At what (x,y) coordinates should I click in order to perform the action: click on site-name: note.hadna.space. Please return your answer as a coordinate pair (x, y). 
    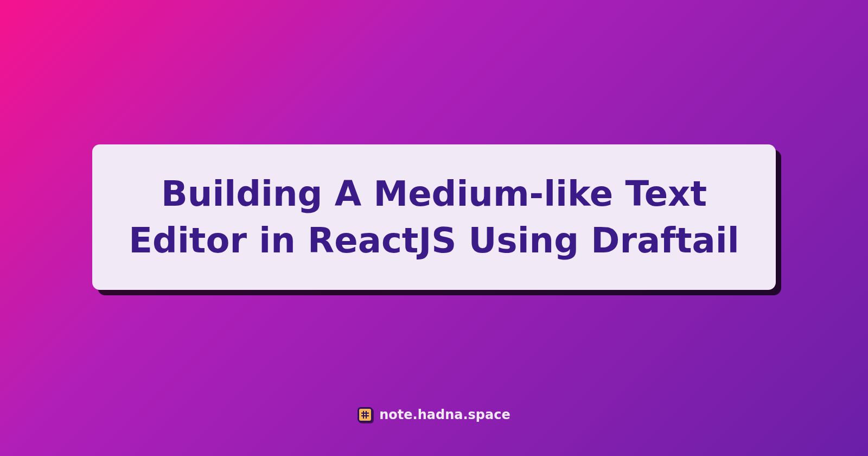
    Looking at the image, I should click on (445, 415).